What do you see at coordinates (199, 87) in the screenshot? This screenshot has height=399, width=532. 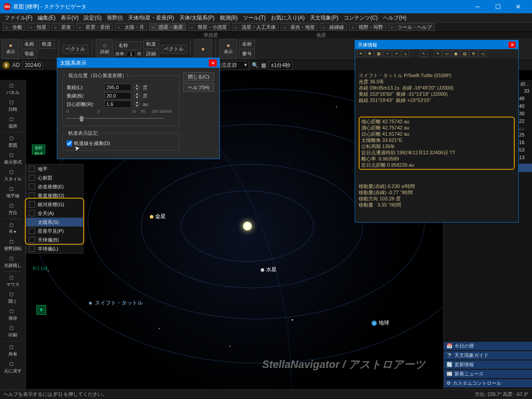 I see `dialog-help-button: ヘルプ(H)` at bounding box center [199, 87].